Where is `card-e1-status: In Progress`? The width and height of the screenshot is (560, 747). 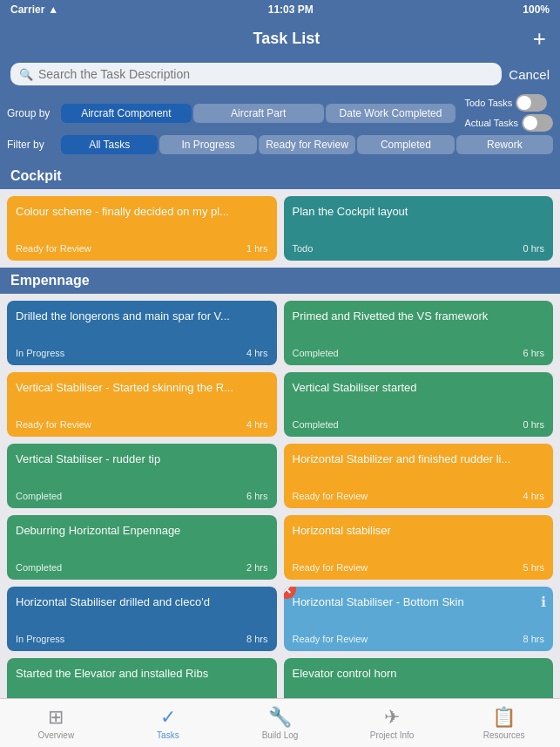 card-e1-status: In Progress is located at coordinates (40, 353).